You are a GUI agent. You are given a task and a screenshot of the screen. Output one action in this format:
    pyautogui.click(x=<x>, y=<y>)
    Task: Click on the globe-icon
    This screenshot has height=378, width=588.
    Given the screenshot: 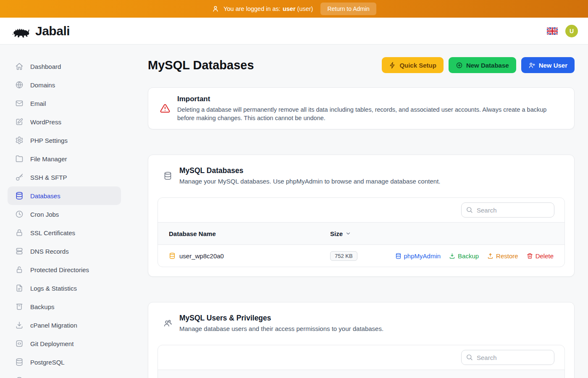 What is the action you would take?
    pyautogui.click(x=19, y=85)
    